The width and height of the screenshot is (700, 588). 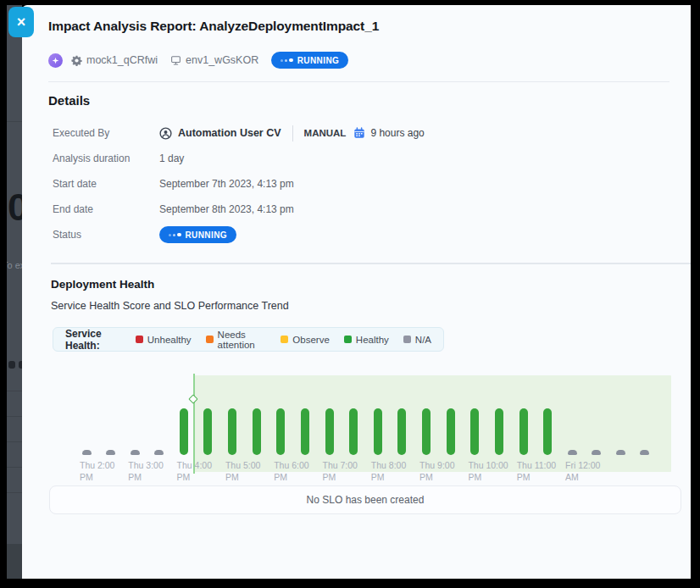 I want to click on x-axis-tick-label: Thu 9:00PM, so click(x=447, y=471).